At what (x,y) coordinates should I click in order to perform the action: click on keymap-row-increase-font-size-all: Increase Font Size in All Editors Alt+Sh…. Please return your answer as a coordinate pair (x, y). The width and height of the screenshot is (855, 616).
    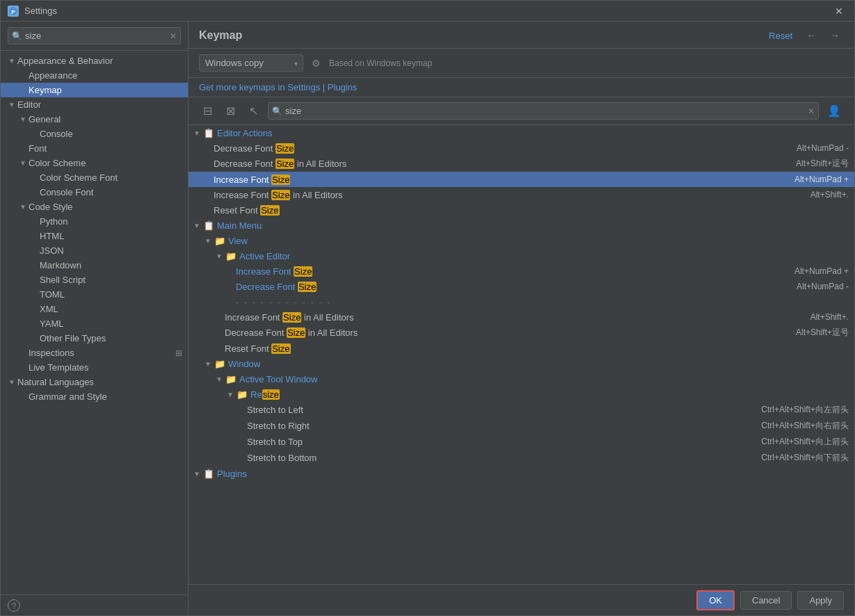
    Looking at the image, I should click on (522, 195).